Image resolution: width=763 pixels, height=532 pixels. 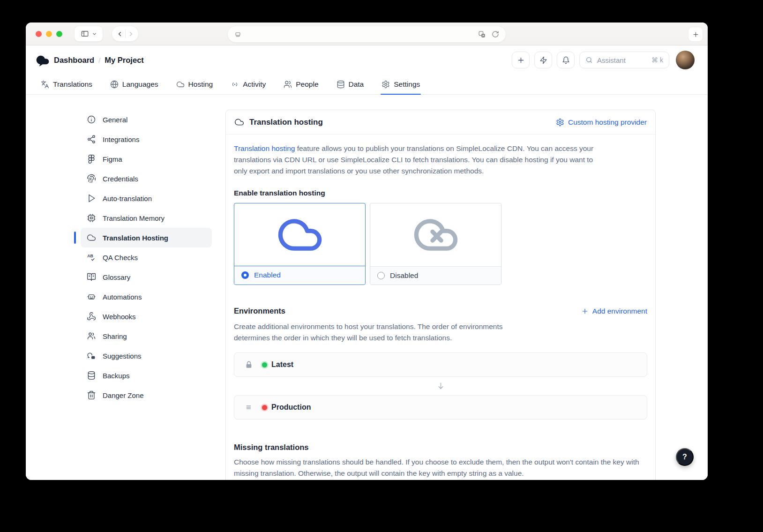 I want to click on zoom-window-button, so click(x=59, y=34).